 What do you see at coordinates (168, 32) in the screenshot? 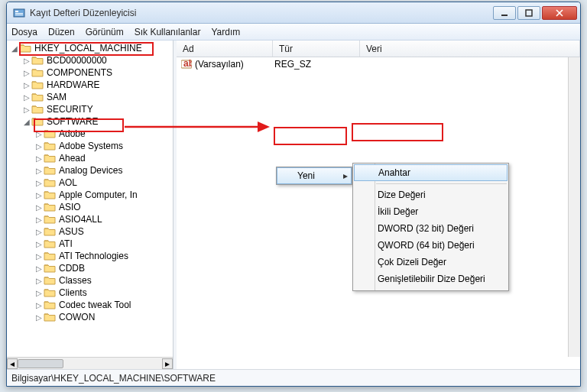
I see `menu-favorites: Sık Kullanılanlar` at bounding box center [168, 32].